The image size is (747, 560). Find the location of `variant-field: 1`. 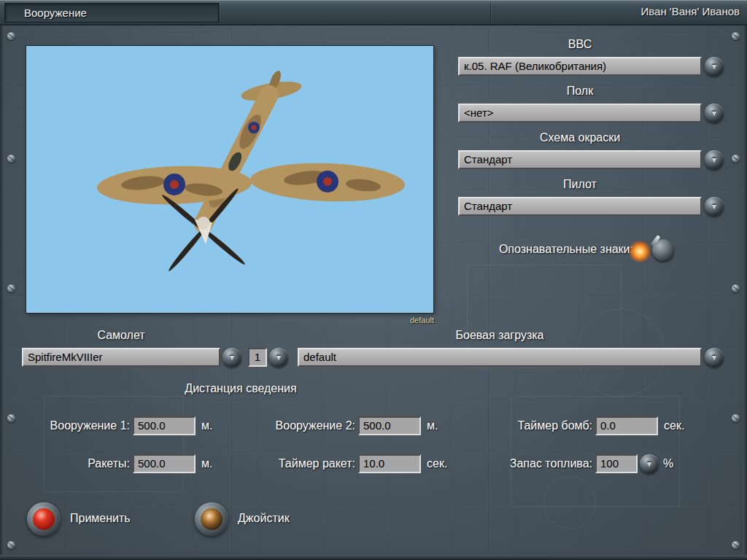

variant-field: 1 is located at coordinates (258, 357).